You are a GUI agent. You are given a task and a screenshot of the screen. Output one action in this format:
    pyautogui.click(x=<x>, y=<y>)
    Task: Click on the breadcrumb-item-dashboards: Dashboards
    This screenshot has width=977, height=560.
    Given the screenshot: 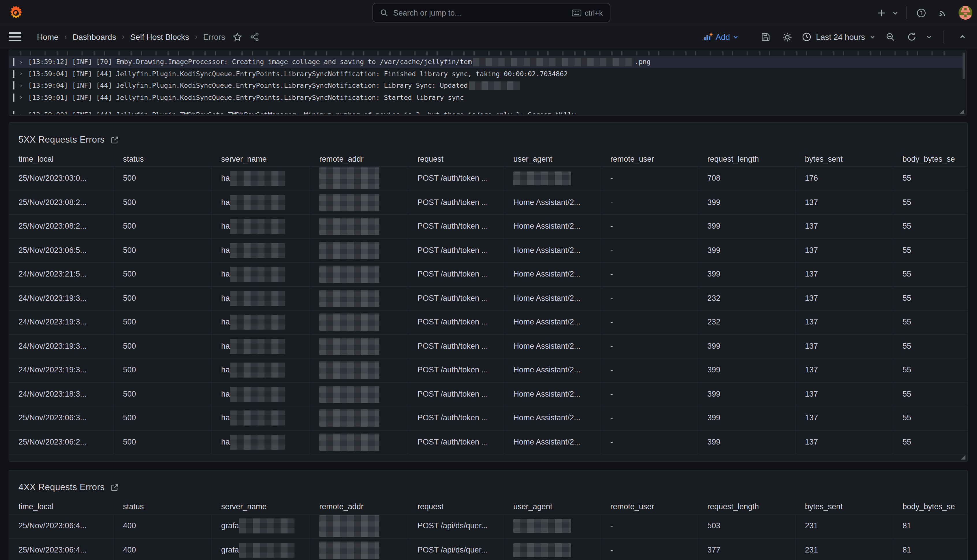 What is the action you would take?
    pyautogui.click(x=94, y=37)
    